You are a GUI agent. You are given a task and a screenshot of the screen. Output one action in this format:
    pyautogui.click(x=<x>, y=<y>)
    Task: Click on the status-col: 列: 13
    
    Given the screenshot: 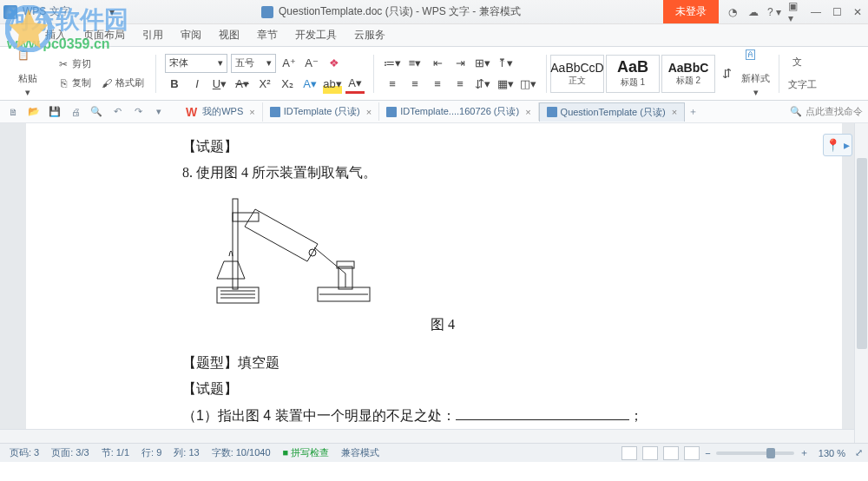 What is the action you would take?
    pyautogui.click(x=186, y=453)
    